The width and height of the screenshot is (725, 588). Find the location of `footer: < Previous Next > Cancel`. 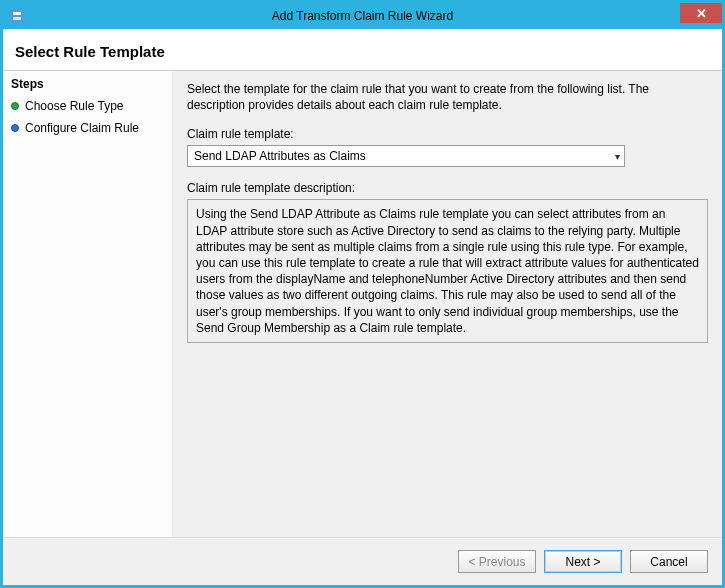

footer: < Previous Next > Cancel is located at coordinates (362, 561).